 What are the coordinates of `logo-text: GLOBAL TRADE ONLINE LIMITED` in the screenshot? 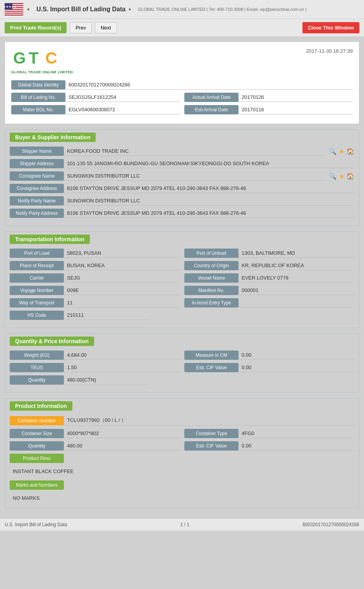 It's located at (42, 72).